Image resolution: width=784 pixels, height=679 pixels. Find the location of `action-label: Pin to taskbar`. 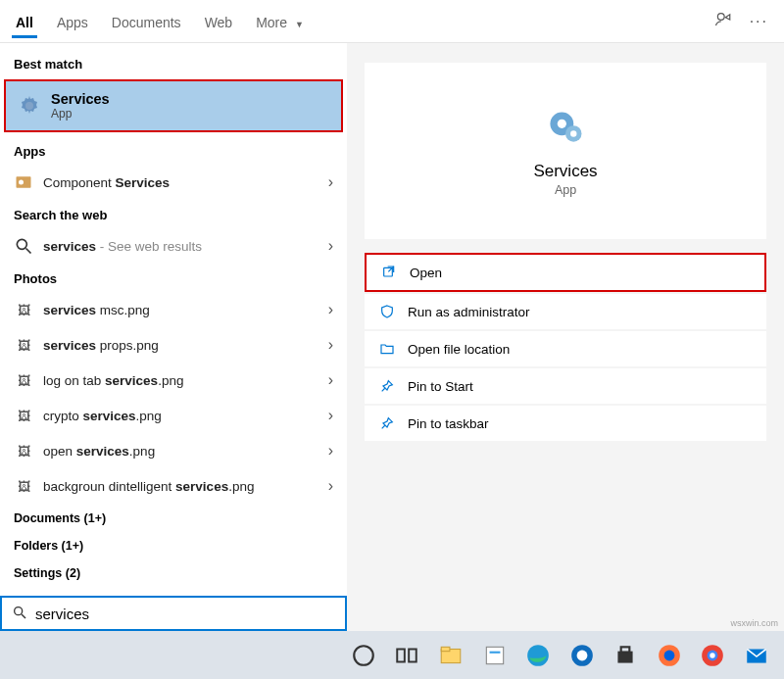

action-label: Pin to taskbar is located at coordinates (449, 423).